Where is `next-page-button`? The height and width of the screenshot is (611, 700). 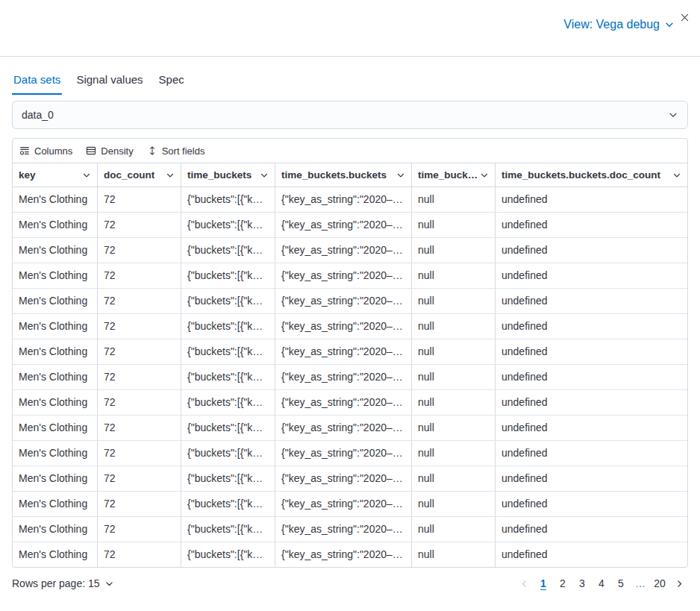
next-page-button is located at coordinates (679, 583).